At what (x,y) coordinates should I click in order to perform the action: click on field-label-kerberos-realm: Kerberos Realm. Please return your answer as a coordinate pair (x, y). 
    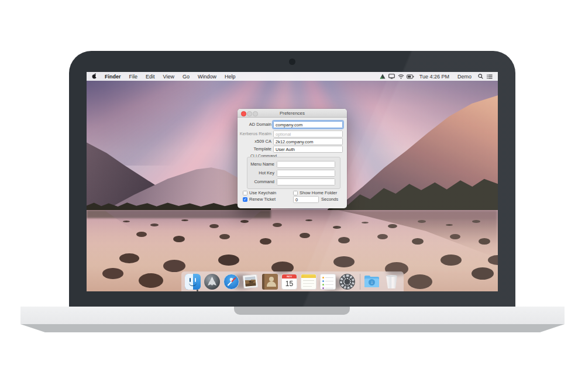
    Looking at the image, I should click on (254, 134).